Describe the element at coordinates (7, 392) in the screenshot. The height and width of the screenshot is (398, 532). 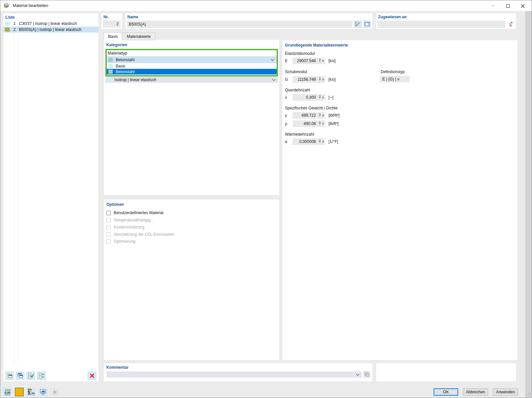
I see `units-settings-button: 0,00` at that location.